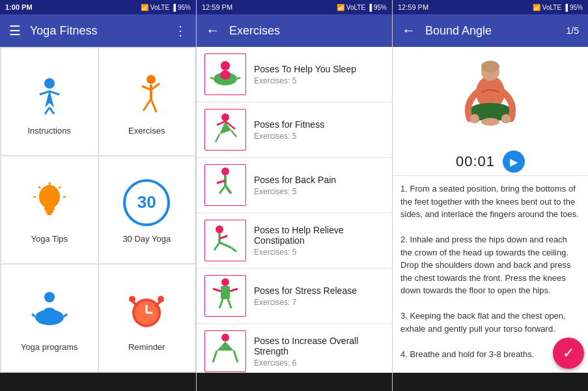 This screenshot has width=588, height=391. What do you see at coordinates (568, 353) in the screenshot?
I see `fab-checkmark: ✓` at bounding box center [568, 353].